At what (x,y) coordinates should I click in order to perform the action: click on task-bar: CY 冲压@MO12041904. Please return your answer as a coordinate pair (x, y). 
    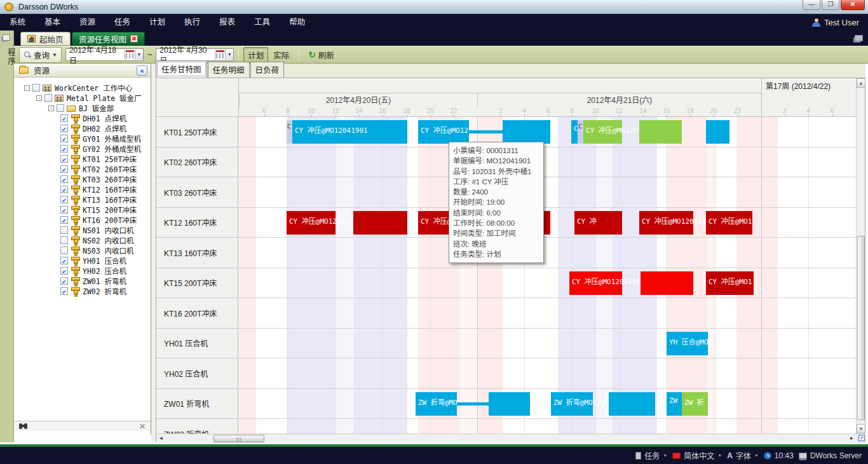
    Looking at the image, I should click on (311, 222).